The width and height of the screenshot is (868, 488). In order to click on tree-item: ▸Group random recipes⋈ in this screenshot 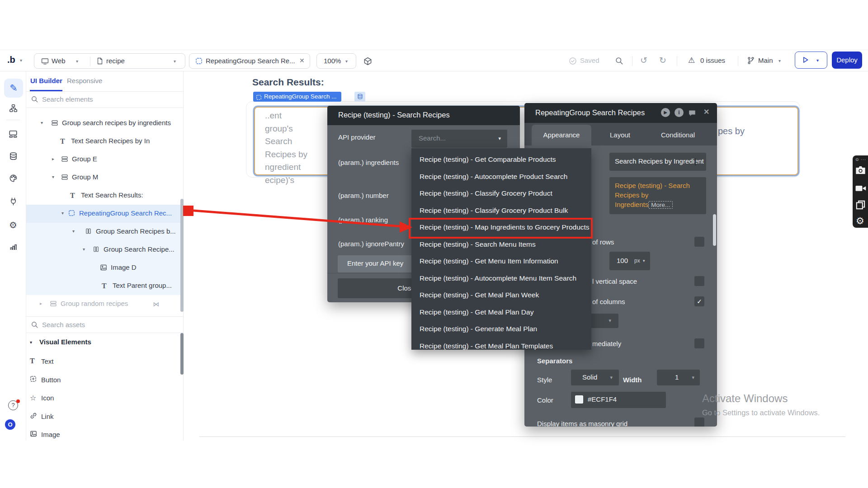, I will do `click(105, 304)`.